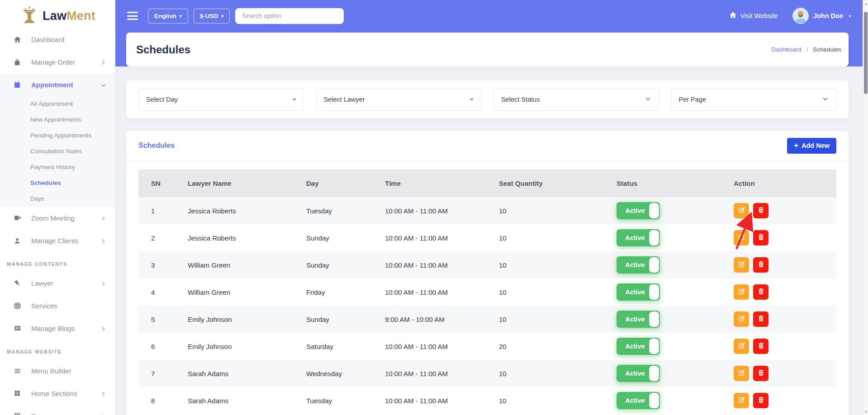  What do you see at coordinates (399, 99) in the screenshot?
I see `select-lawyer-dropdown: Select Lawyer` at bounding box center [399, 99].